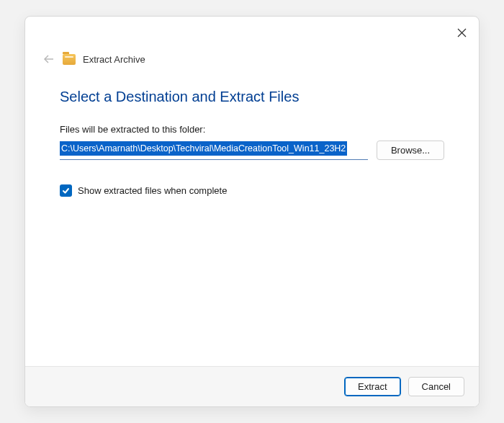 This screenshot has width=504, height=423. I want to click on destination-path-field: C:\Users\Amarnath\Desktop\Techviral\Medi…, so click(214, 151).